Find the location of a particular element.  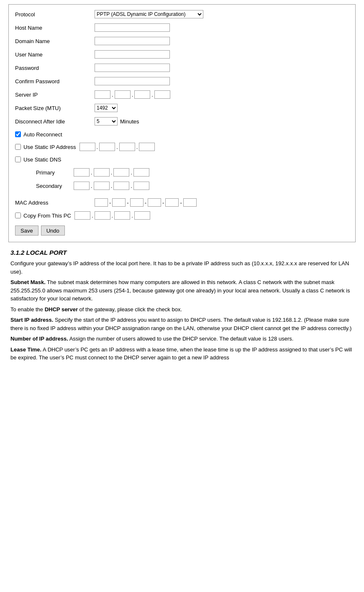

subnet-text: The subnet mask determines how many comp… is located at coordinates (180, 290).